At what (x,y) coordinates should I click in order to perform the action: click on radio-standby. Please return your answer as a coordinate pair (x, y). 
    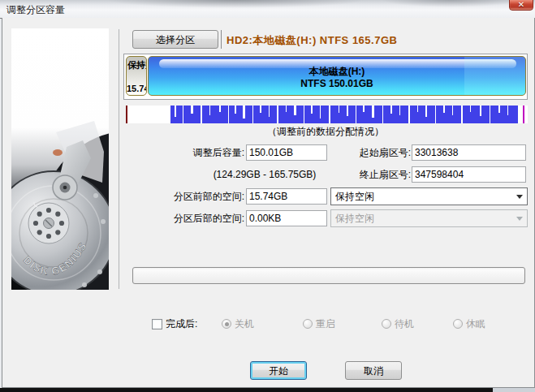
    Looking at the image, I should click on (386, 324).